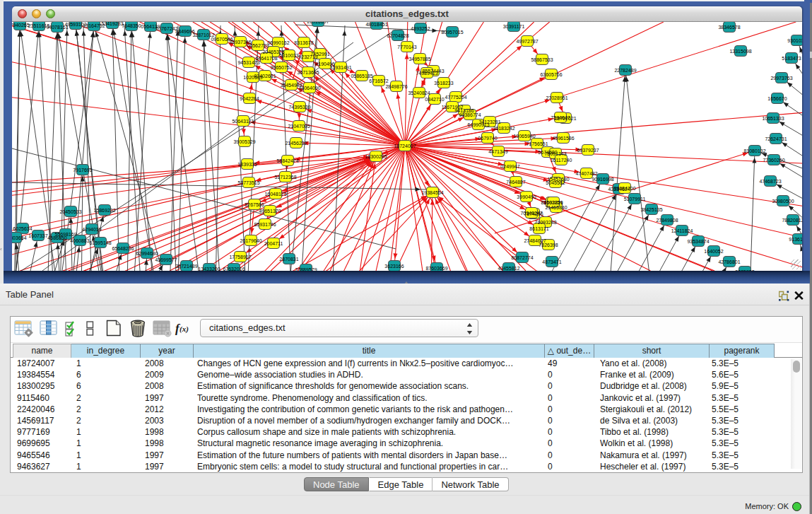 This screenshot has height=514, width=812. I want to click on svg-text: 4471349, so click(498, 151).